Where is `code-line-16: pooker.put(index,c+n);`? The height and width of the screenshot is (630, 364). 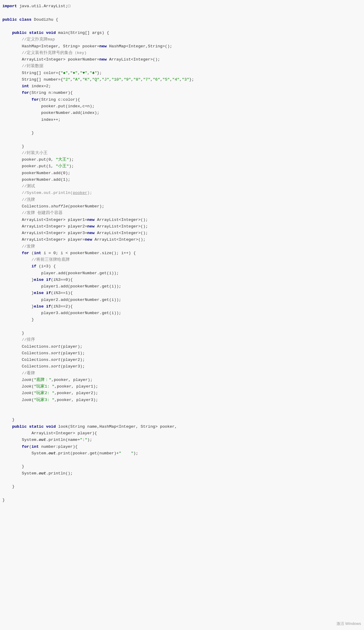 code-line-16: pooker.put(index,c+n); is located at coordinates (182, 106).